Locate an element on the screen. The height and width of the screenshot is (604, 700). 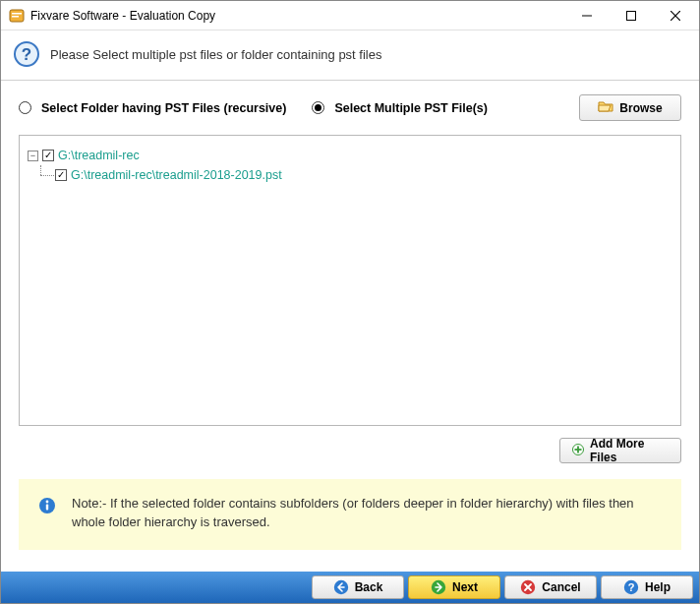
add-more-label: Add More Files is located at coordinates (629, 451).